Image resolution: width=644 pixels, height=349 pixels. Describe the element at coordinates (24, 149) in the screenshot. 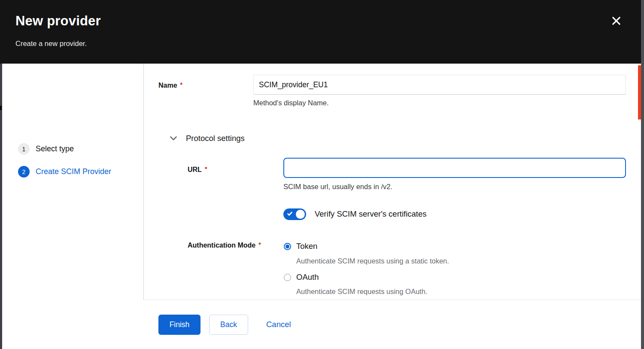

I see `wizard-step-1-number: 1` at that location.